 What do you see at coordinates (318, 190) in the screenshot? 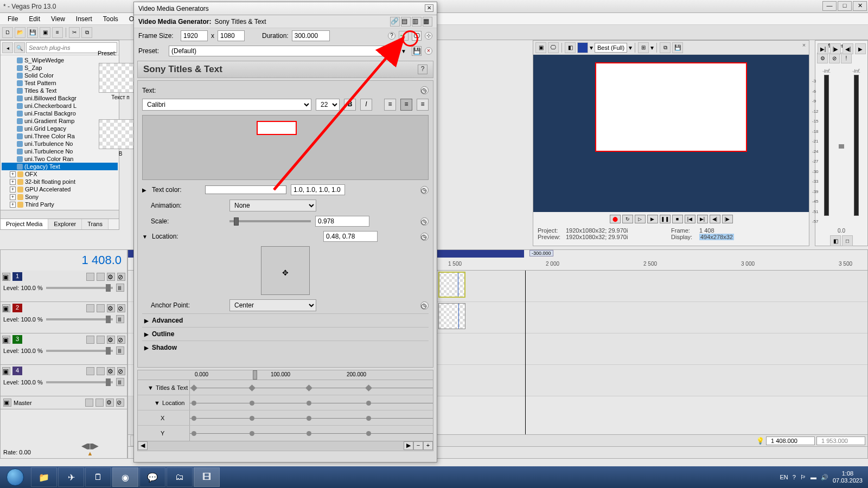
I see `color-value-input` at bounding box center [318, 190].